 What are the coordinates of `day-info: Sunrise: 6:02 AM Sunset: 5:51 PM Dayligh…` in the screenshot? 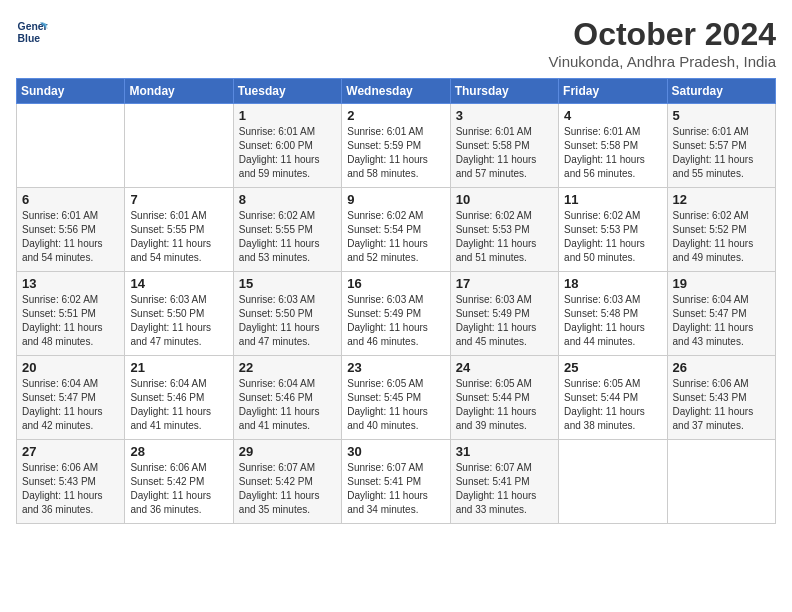 It's located at (70, 321).